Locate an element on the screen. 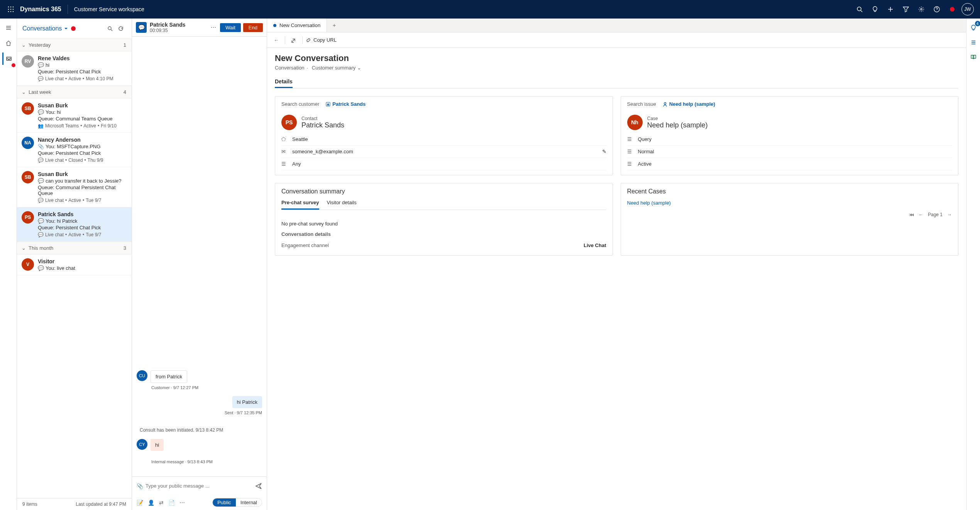 The height and width of the screenshot is (510, 980). conversation-item: RV Rene Valdes 💬 hi Queue: Persistent Ch… is located at coordinates (74, 69).